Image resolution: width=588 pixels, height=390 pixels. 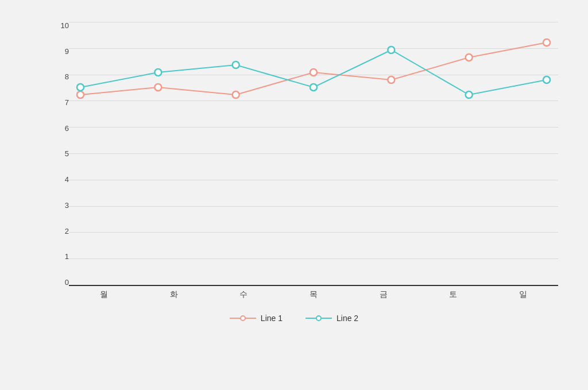 I want to click on y-axis-tick: 7, so click(x=67, y=102).